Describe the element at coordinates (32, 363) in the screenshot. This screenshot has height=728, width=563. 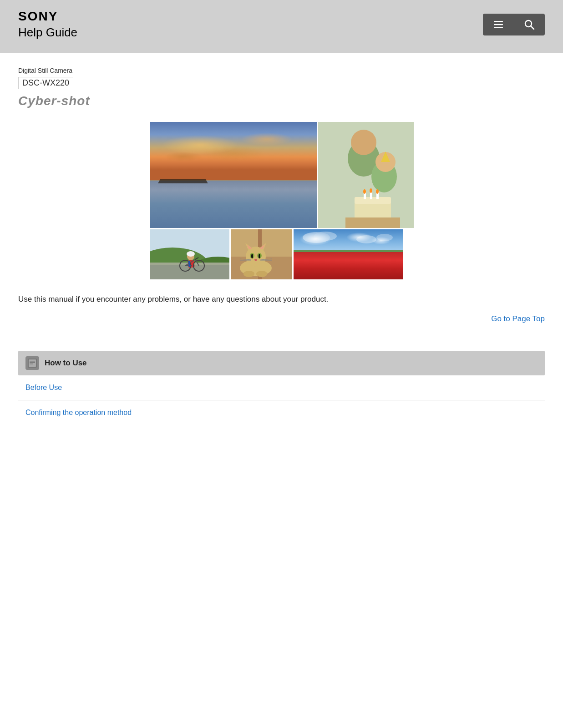
I see `section-icon` at that location.